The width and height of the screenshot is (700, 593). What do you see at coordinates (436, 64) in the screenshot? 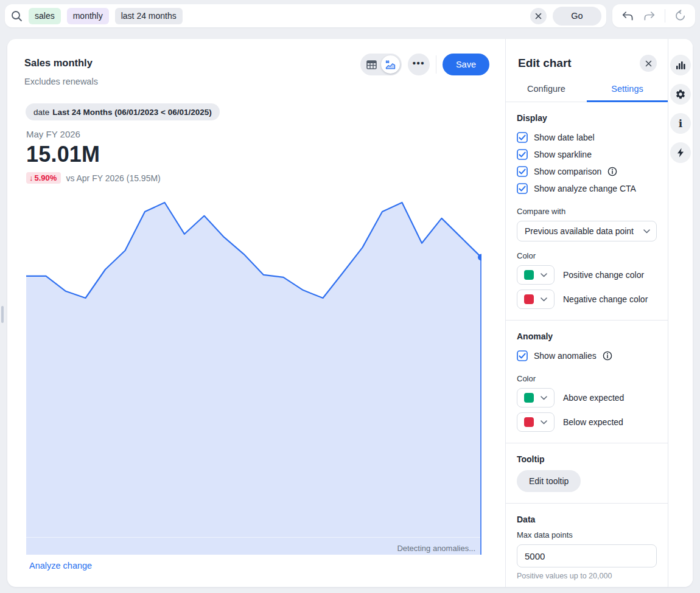
I see `controls-divider` at bounding box center [436, 64].